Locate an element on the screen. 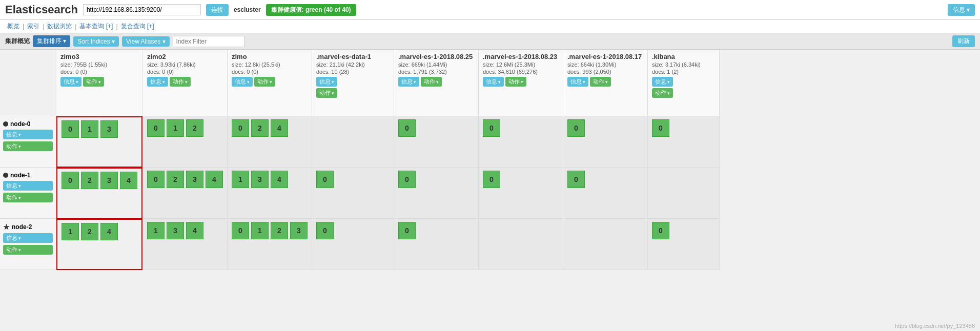 This screenshot has width=980, height=331. shards-zimo3-node2: 1 2 4 is located at coordinates (99, 232).